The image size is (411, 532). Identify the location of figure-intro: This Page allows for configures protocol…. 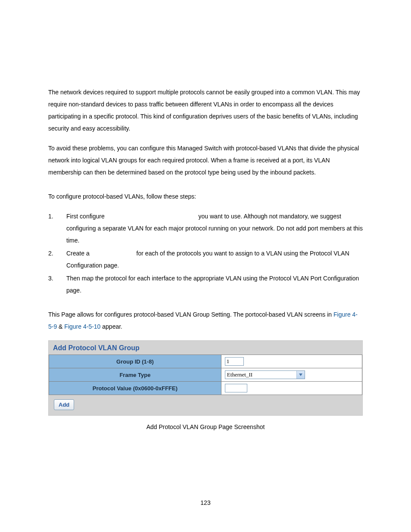
(206, 320).